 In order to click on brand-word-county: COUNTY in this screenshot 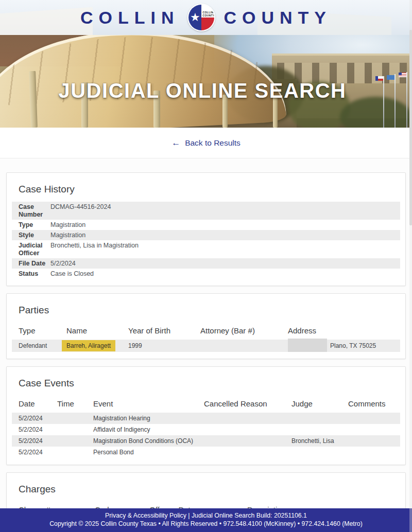, I will do `click(278, 17)`.